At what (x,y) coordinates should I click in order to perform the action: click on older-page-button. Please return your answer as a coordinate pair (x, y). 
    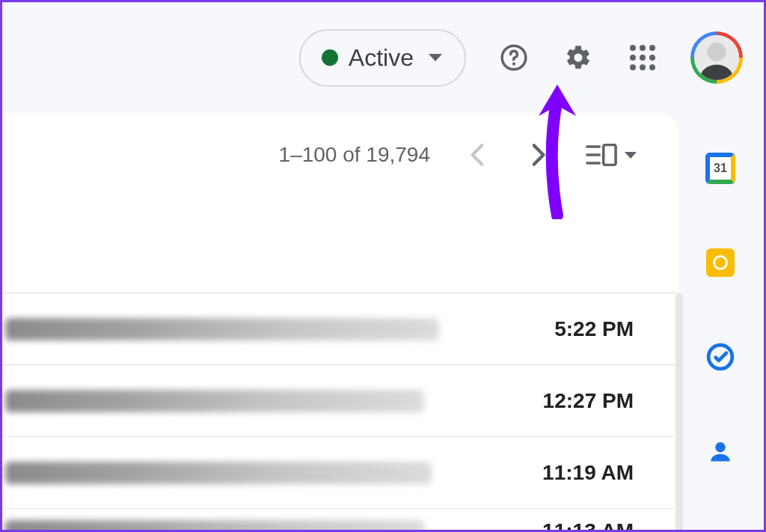
    Looking at the image, I should click on (539, 155).